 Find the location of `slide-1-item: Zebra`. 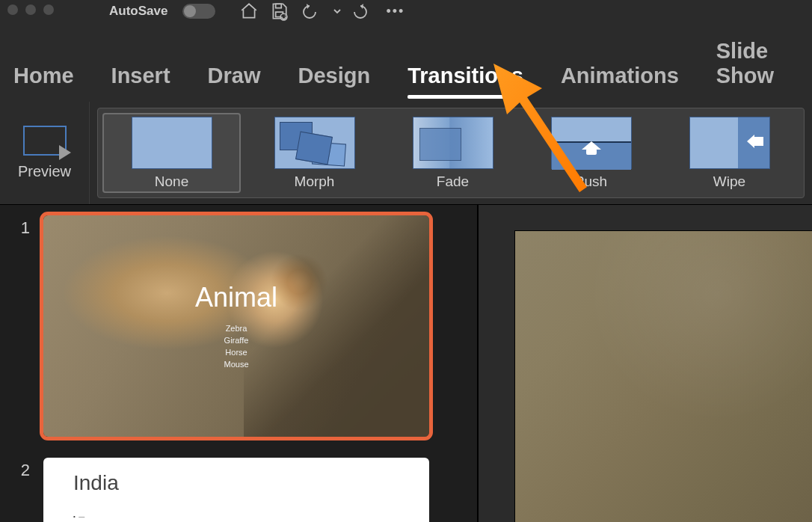

slide-1-item: Zebra is located at coordinates (236, 328).